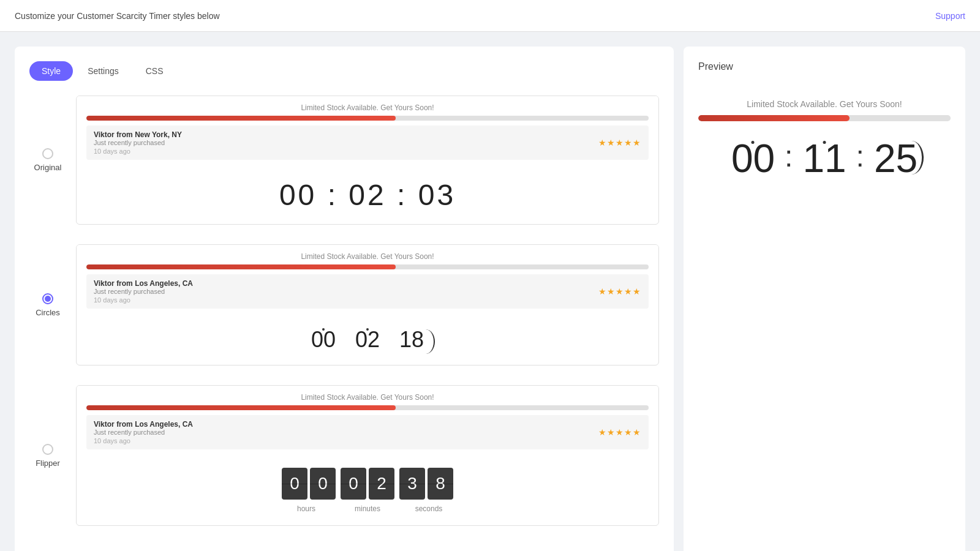 Image resolution: width=980 pixels, height=551 pixels. What do you see at coordinates (48, 312) in the screenshot?
I see `radio-circles-label: Circles` at bounding box center [48, 312].